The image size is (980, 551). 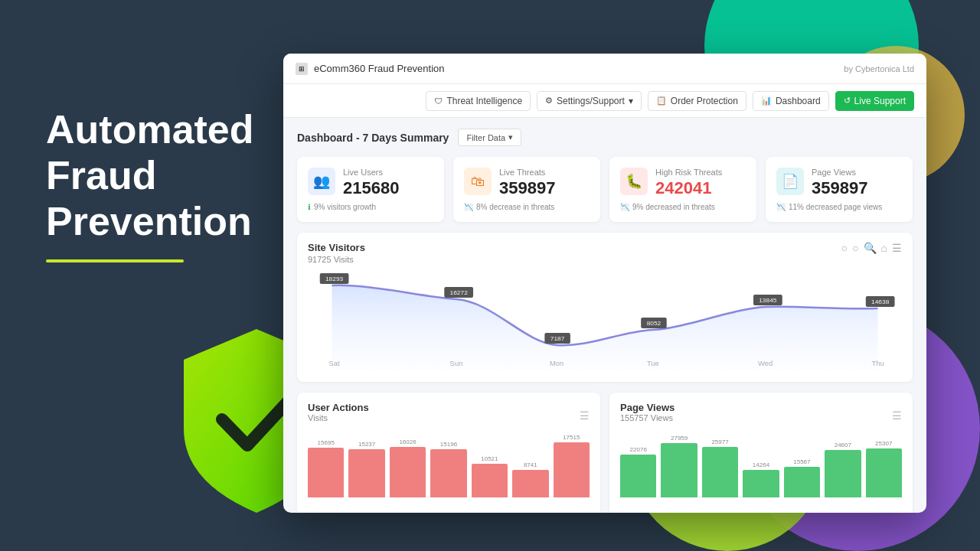 I want to click on order-nav-icon: 📋, so click(x=662, y=101).